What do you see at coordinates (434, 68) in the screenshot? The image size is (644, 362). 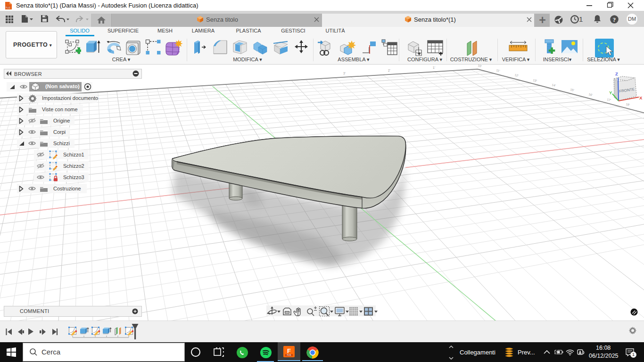 I see `svg-text: 1'` at bounding box center [434, 68].